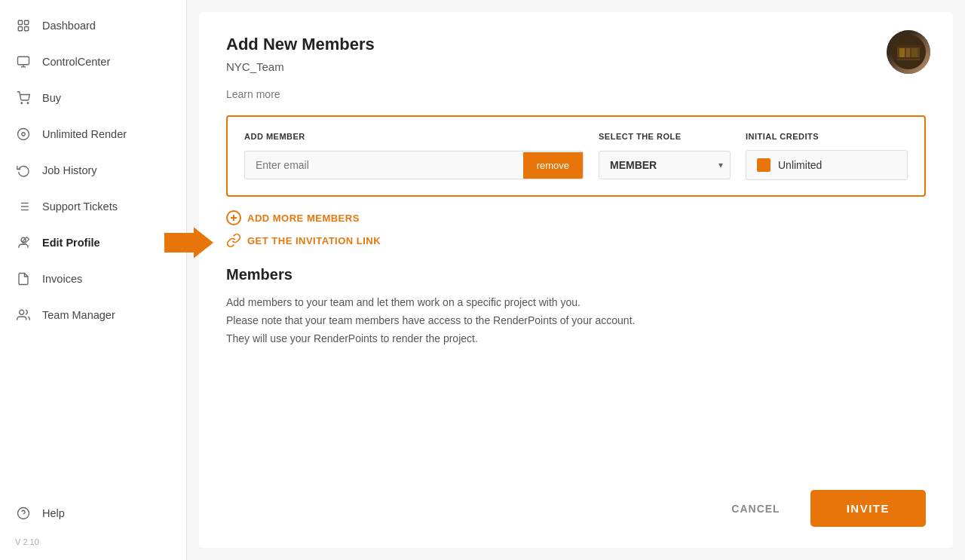  Describe the element at coordinates (868, 508) in the screenshot. I see `invite-button: INVITE` at that location.